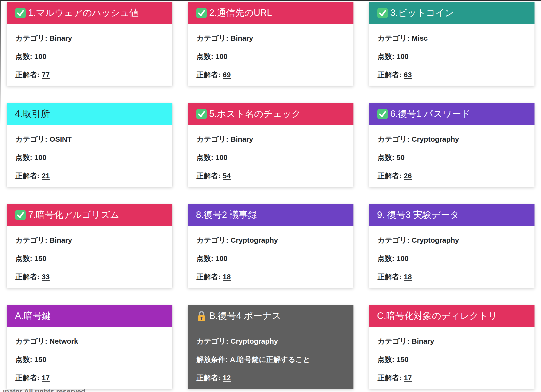 The width and height of the screenshot is (541, 392). What do you see at coordinates (90, 341) in the screenshot?
I see `category-line: カテゴリ:Network` at bounding box center [90, 341].